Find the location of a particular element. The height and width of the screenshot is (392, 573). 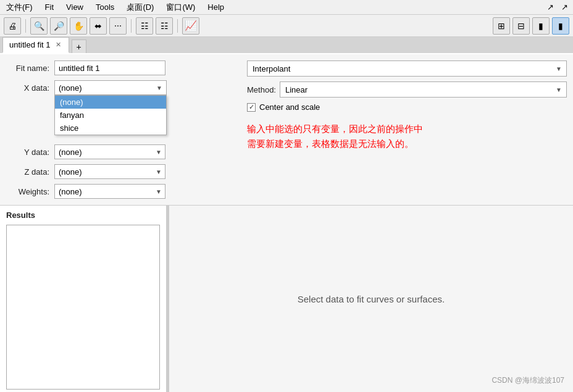

pan-button: ✋ is located at coordinates (78, 26).